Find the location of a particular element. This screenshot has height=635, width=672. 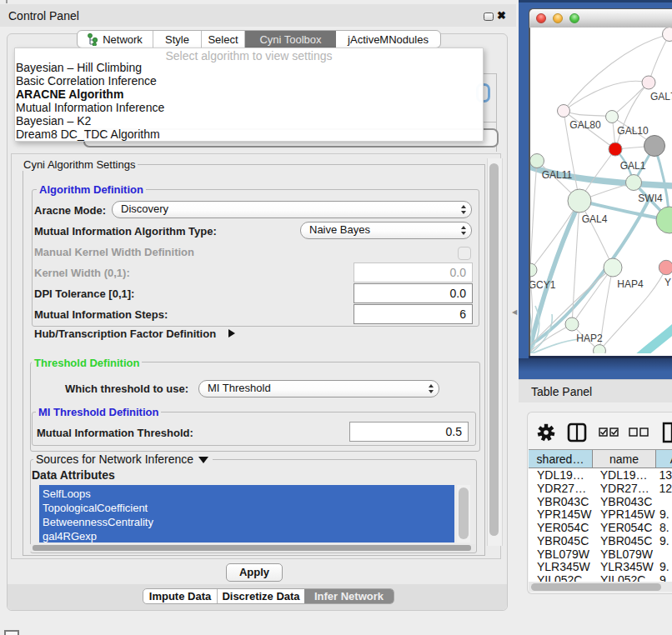

svg-text: GAL7 is located at coordinates (661, 97).